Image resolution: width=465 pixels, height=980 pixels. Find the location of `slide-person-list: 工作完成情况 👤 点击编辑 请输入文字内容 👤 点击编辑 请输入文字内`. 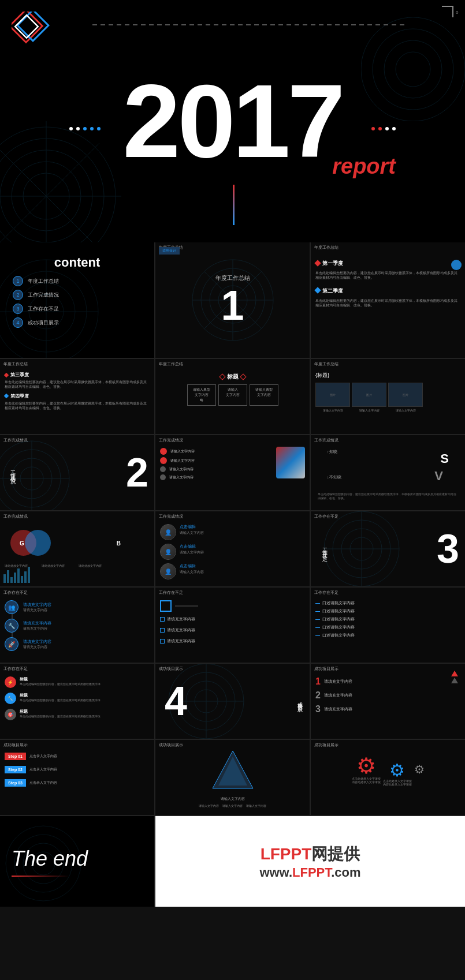

slide-person-list: 工作完成情况 👤 点击编辑 请输入文字内容 👤 点击编辑 请输入文字内 is located at coordinates (232, 549).